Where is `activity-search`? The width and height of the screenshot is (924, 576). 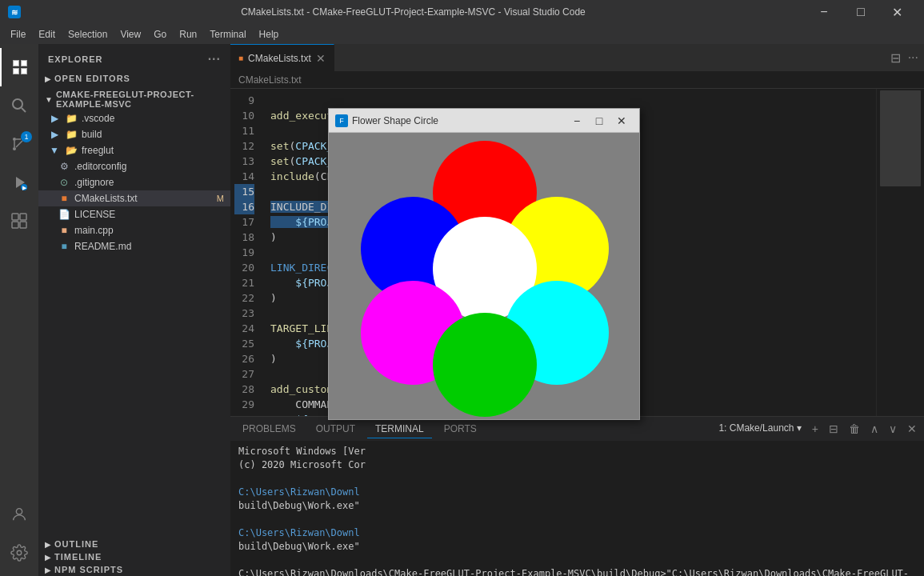 activity-search is located at coordinates (19, 106).